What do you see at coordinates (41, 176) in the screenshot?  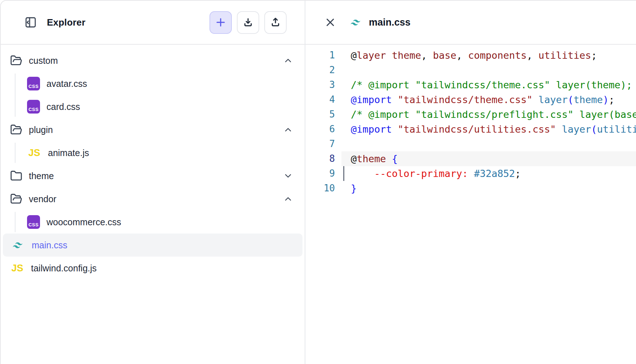 I see `folder-label: theme` at bounding box center [41, 176].